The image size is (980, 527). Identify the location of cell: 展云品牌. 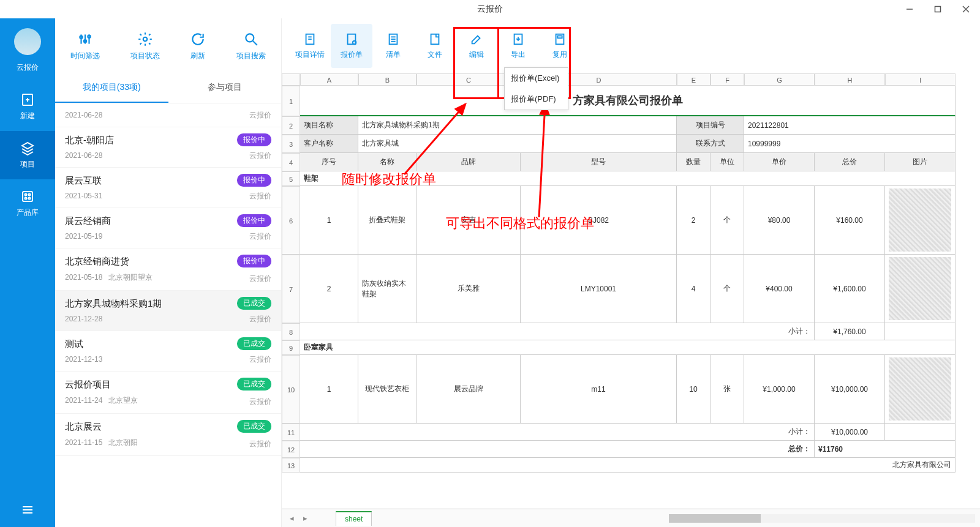
(469, 389).